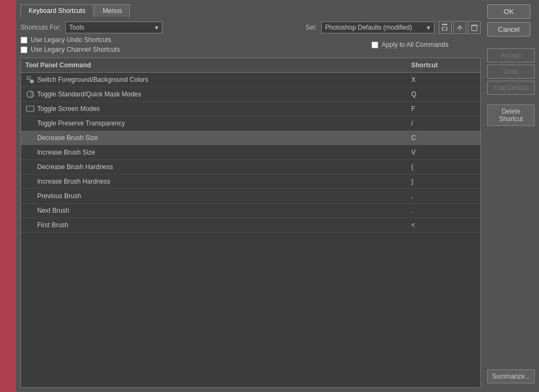  Describe the element at coordinates (251, 109) in the screenshot. I see `table-row: Toggle Screen ModesF` at that location.